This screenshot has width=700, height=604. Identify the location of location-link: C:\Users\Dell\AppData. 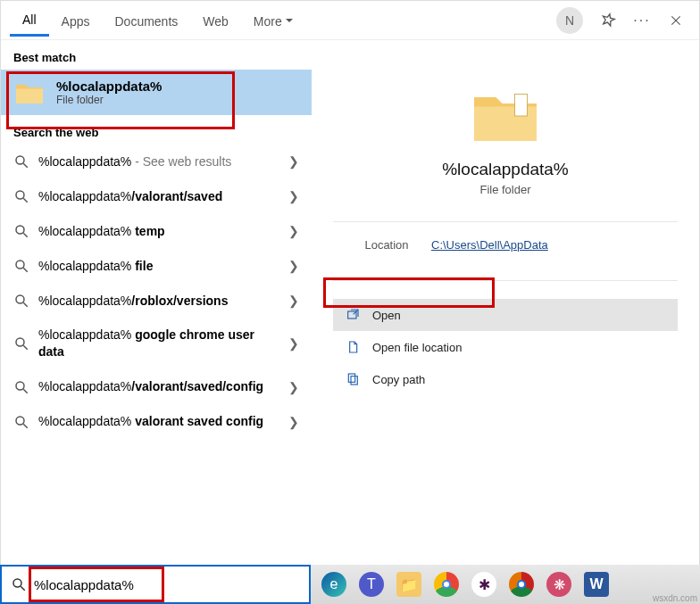
(489, 244).